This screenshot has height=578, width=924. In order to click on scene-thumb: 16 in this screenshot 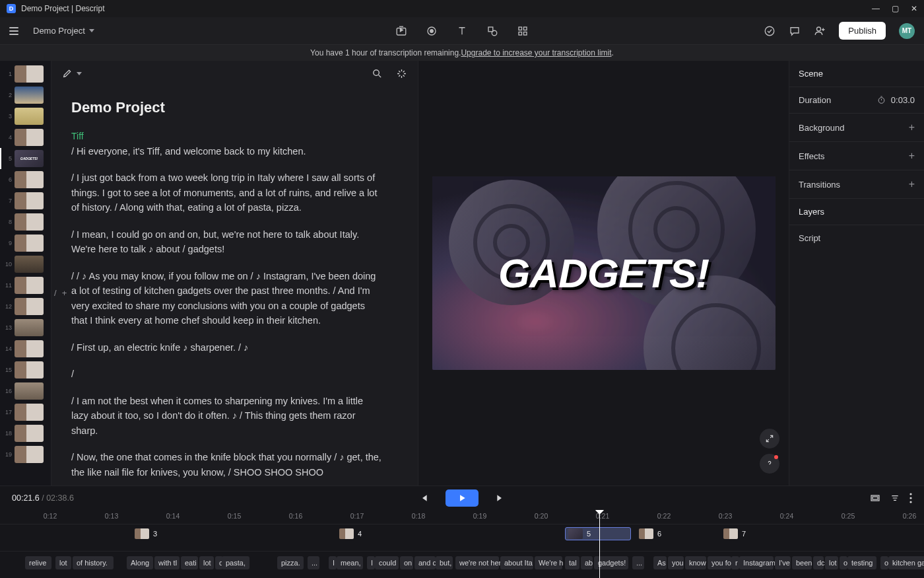, I will do `click(25, 391)`.